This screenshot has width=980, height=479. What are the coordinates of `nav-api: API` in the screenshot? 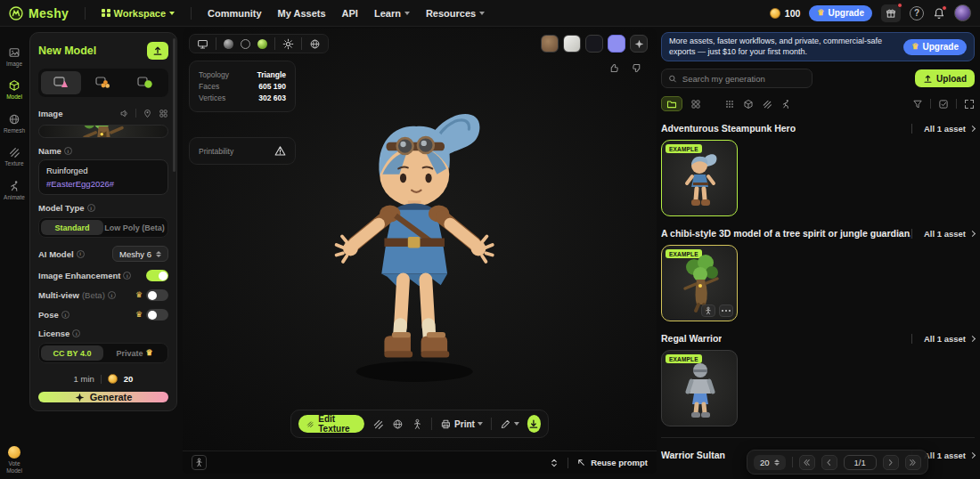 It's located at (350, 13).